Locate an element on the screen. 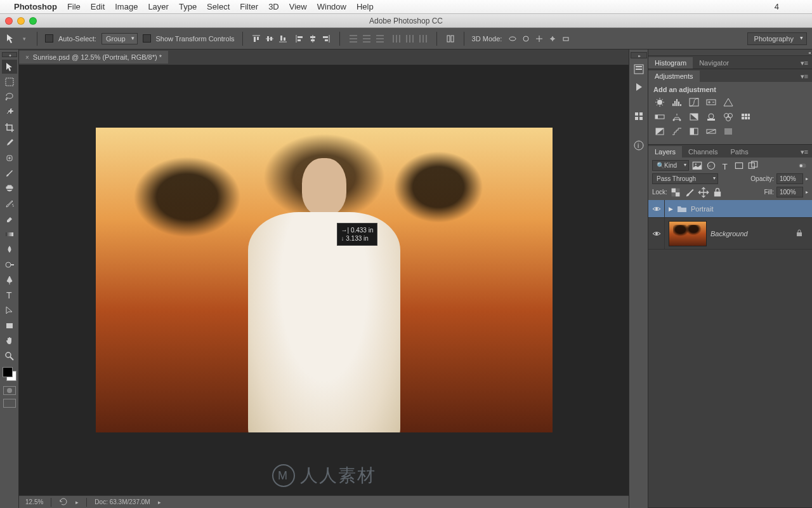  right-panel-collapse is located at coordinates (730, 53).